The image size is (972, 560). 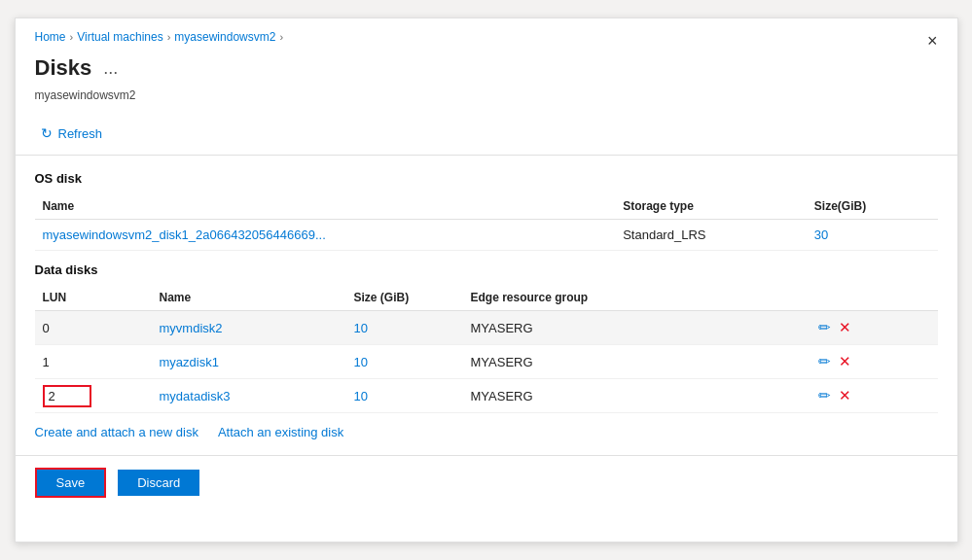 I want to click on footer: Save Discard, so click(x=486, y=482).